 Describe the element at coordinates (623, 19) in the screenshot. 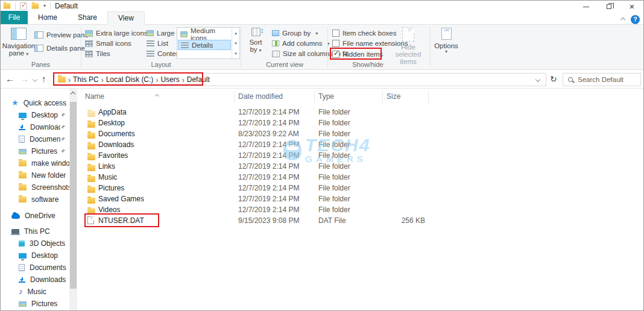

I see `collapse-ribbon-icon` at that location.